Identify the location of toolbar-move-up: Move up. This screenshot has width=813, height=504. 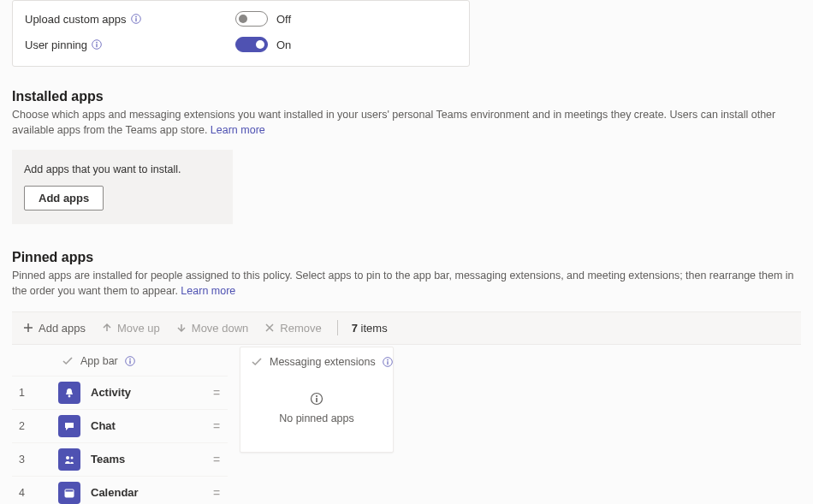
(130, 329).